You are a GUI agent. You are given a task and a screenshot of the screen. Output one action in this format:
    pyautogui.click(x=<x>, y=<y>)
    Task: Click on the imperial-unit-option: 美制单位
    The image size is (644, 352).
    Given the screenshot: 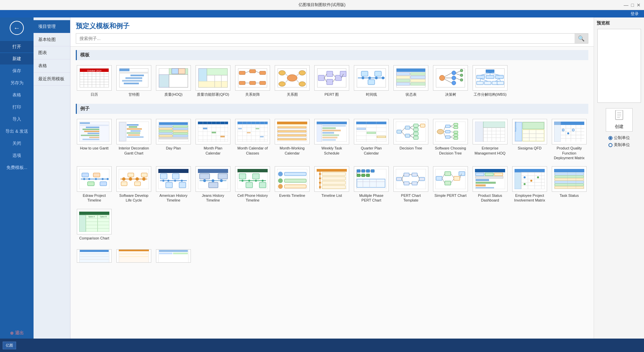 What is the action you would take?
    pyautogui.click(x=619, y=145)
    